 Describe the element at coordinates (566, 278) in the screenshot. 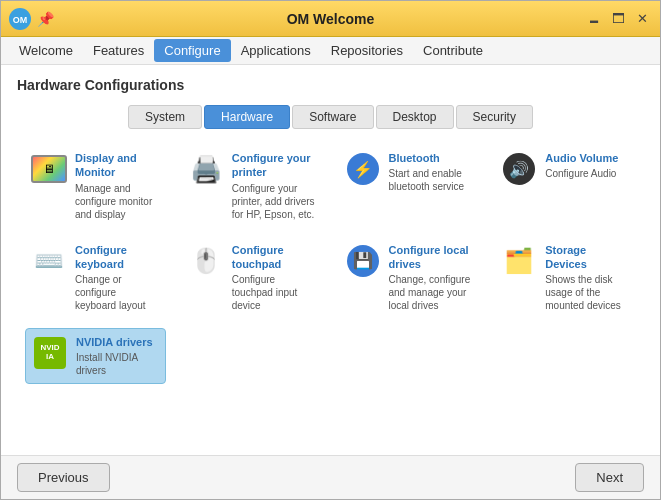

I see `grid-item-storage: 🗂️Storage DevicesShows the disk usage of…` at that location.